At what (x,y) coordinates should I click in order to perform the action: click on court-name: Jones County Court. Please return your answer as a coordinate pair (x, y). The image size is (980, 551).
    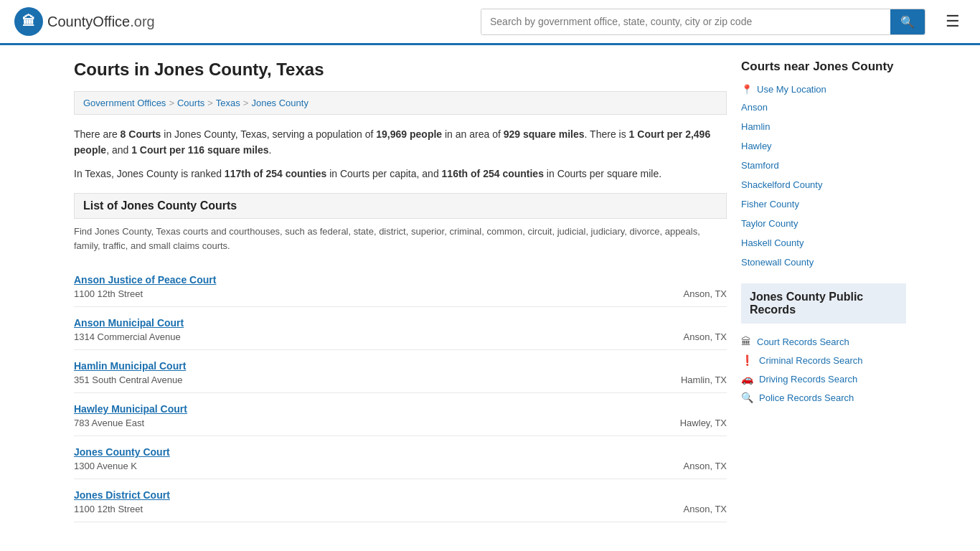
    Looking at the image, I should click on (122, 452).